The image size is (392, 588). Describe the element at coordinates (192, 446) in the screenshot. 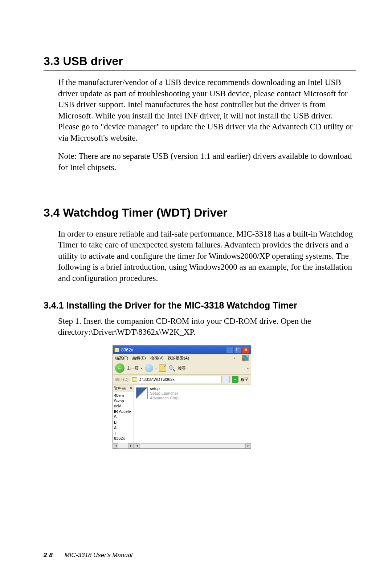

I see `main-hscroll-track` at that location.